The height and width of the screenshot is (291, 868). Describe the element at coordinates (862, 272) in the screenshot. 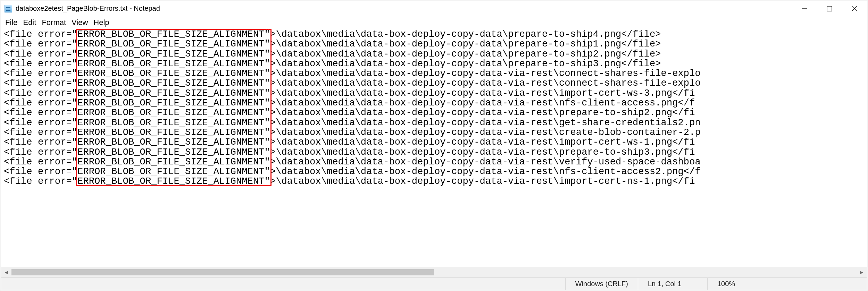

I see `scroll-right-arrow-icon: ►` at that location.